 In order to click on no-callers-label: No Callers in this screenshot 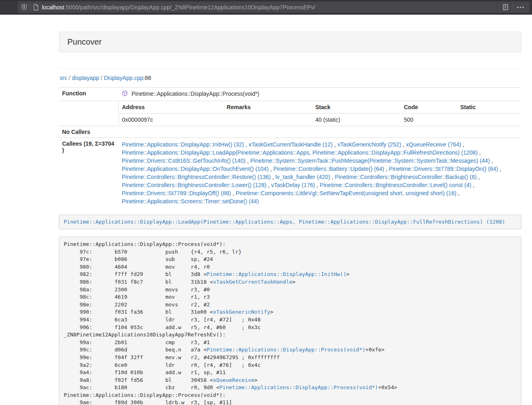, I will do `click(88, 132)`.